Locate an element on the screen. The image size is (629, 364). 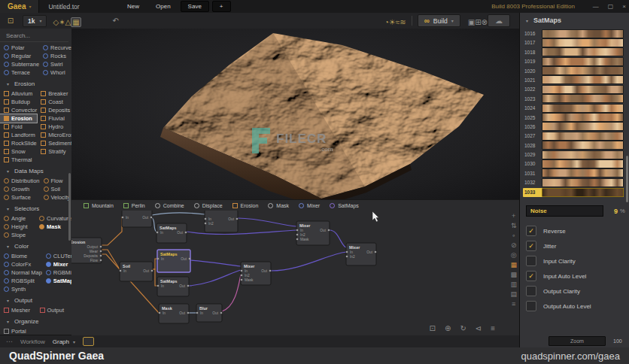
app-menu: Gaea ▾ is located at coordinates (20, 6).